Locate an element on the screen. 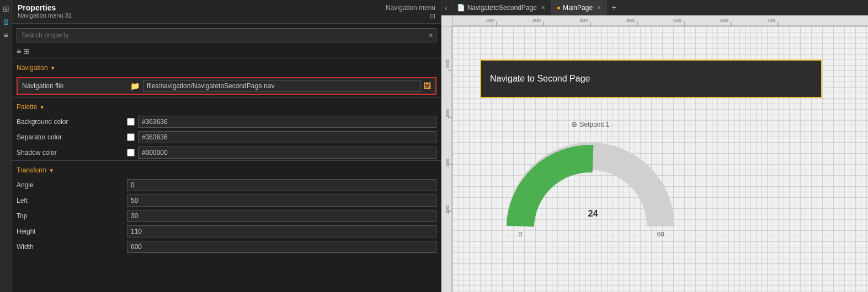  svg-text: 500 is located at coordinates (678, 20).